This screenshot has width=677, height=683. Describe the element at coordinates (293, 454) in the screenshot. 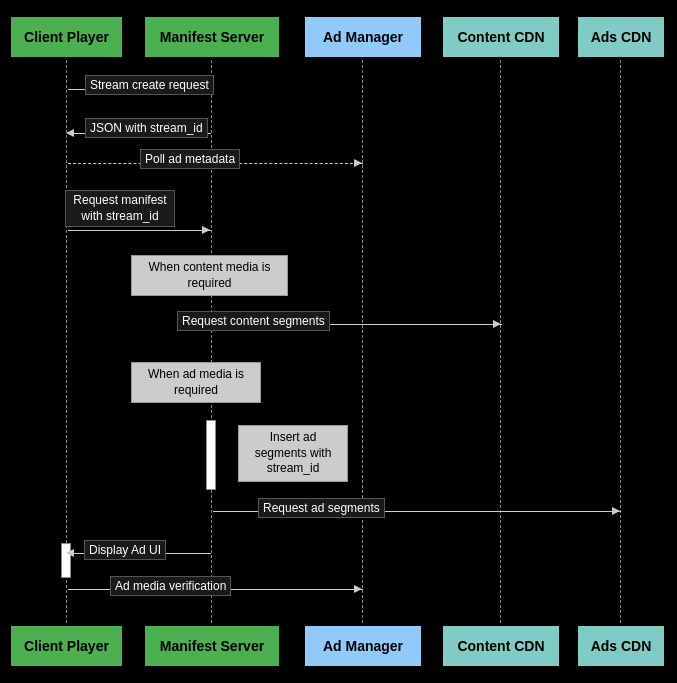

I see `note-insert-ad-segments: Insert ad segments with stream_id` at that location.